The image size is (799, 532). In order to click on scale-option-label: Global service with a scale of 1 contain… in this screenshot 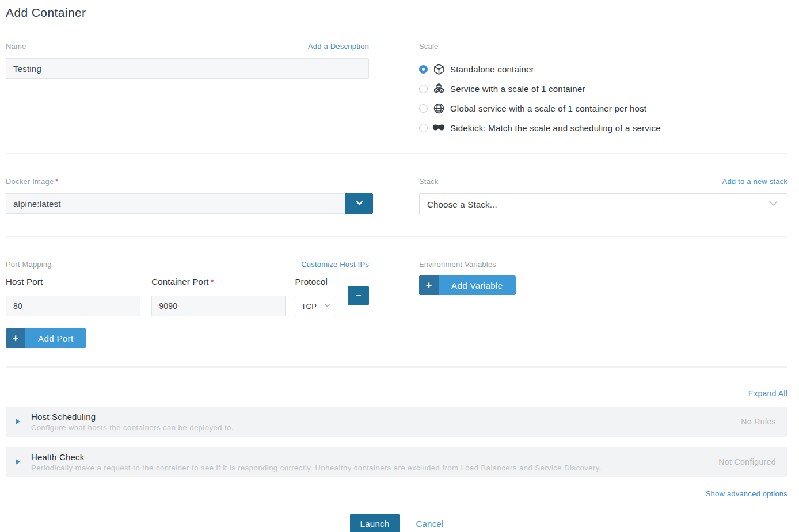, I will do `click(548, 108)`.